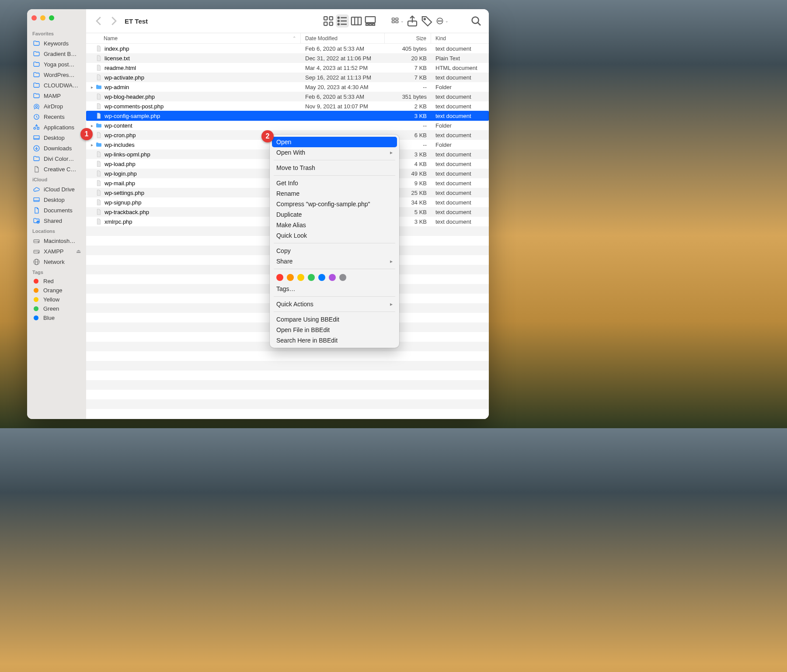 Image resolution: width=787 pixels, height=672 pixels. Describe the element at coordinates (57, 85) in the screenshot. I see `sidebar-item: CLOUDWA…` at that location.